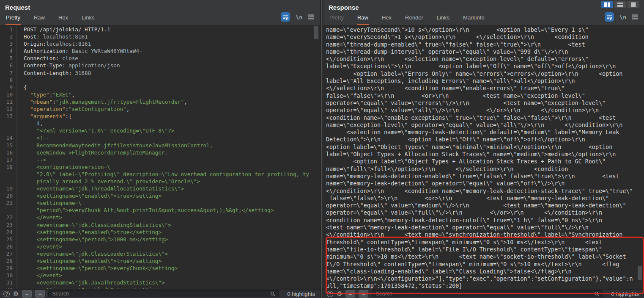  What do you see at coordinates (160, 73) in the screenshot?
I see `request-code-row: 7Content-Length: 31688` at bounding box center [160, 73].